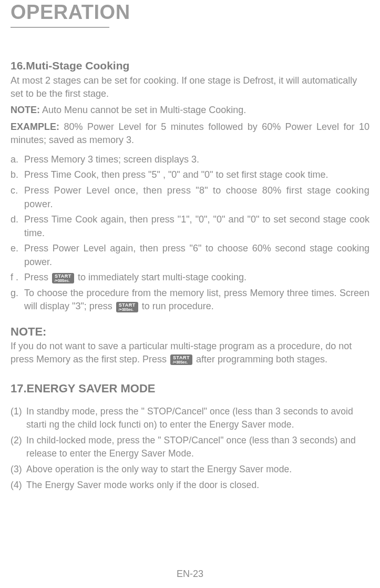 The width and height of the screenshot is (380, 588). I want to click on item-text: The Energy Saver mode works only if the …, so click(143, 485).